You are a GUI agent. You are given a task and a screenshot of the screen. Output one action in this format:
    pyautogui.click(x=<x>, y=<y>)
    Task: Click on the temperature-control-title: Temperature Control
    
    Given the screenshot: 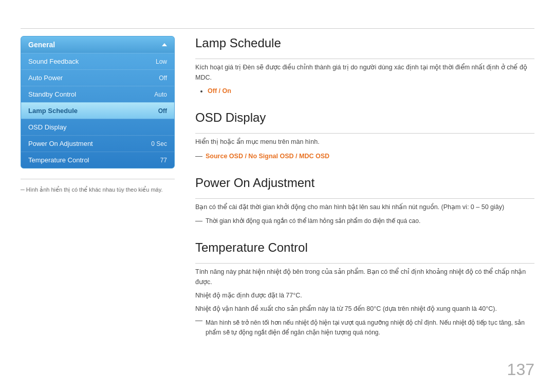 What is the action you would take?
    pyautogui.click(x=365, y=249)
    